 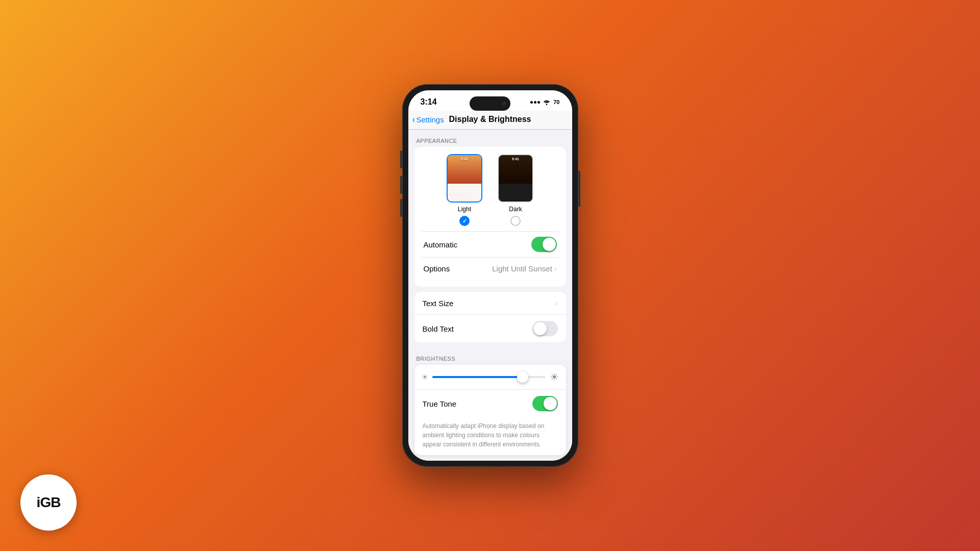 What do you see at coordinates (429, 102) in the screenshot?
I see `status-time: 3:14` at bounding box center [429, 102].